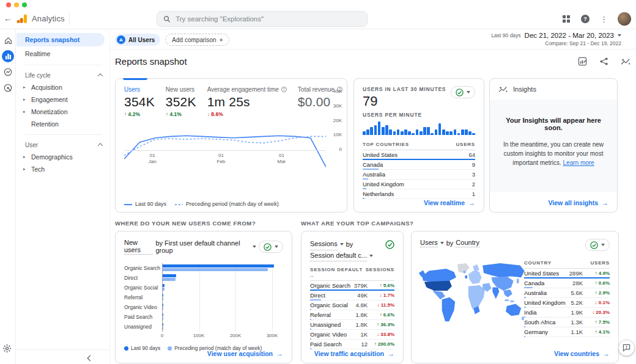  What do you see at coordinates (247, 101) in the screenshot?
I see `metric-average-engagement-time: Average engagement time?1m 25s↓ 8.6%` at bounding box center [247, 101].